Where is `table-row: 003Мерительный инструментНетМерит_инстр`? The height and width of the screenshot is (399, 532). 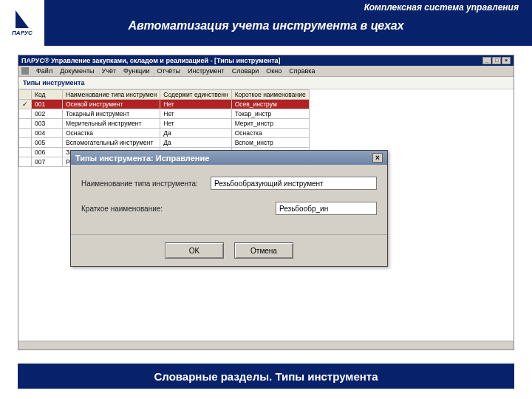
table-row: 003Мерительный инструментНетМерит_инстр is located at coordinates (164, 124).